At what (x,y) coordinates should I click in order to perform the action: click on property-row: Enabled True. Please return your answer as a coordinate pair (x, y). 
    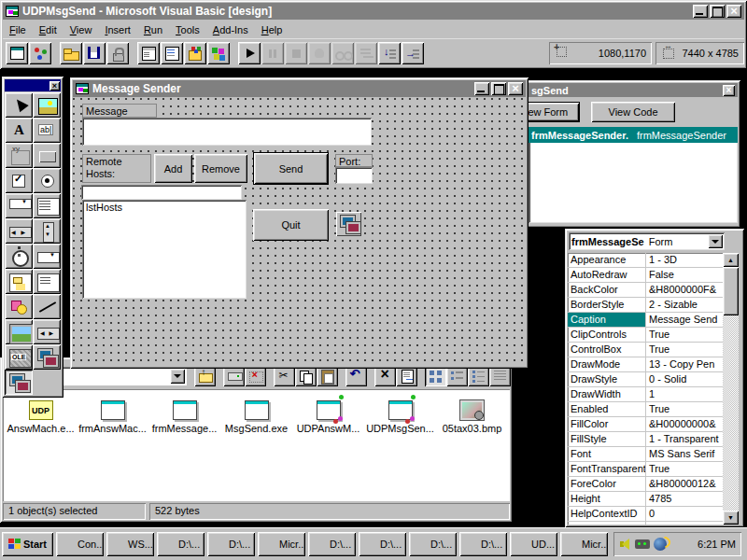
    Looking at the image, I should click on (645, 410).